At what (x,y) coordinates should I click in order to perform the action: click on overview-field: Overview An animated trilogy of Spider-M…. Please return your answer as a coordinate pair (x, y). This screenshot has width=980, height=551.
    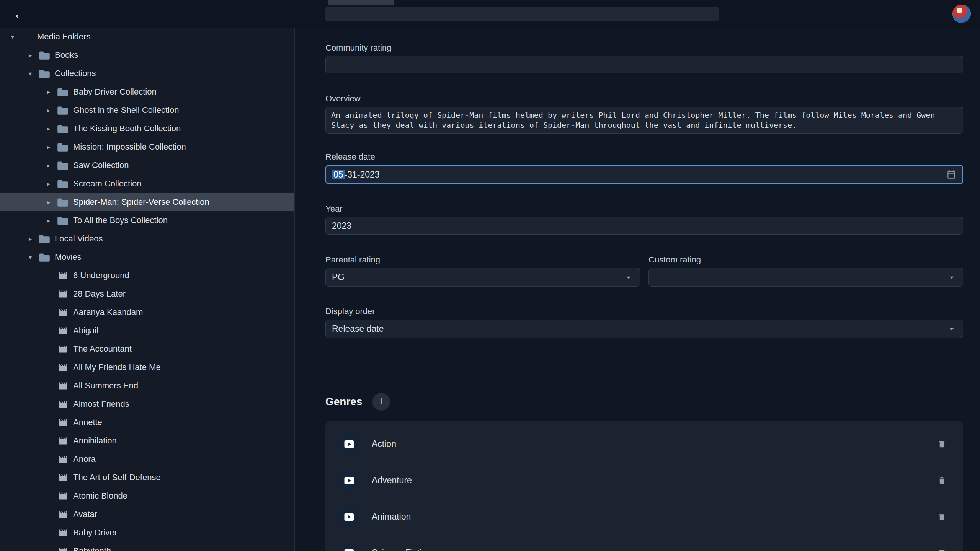
    Looking at the image, I should click on (644, 114).